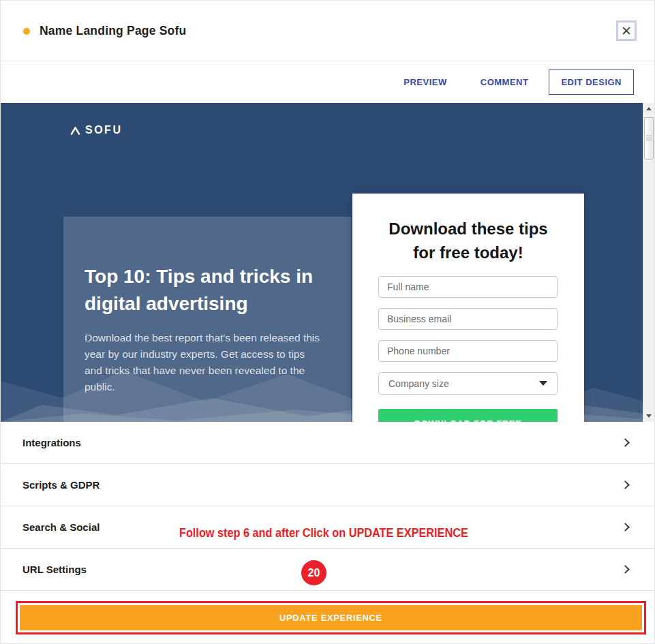 Image resolution: width=655 pixels, height=644 pixels. Describe the element at coordinates (626, 31) in the screenshot. I see `close-button: ✕` at that location.